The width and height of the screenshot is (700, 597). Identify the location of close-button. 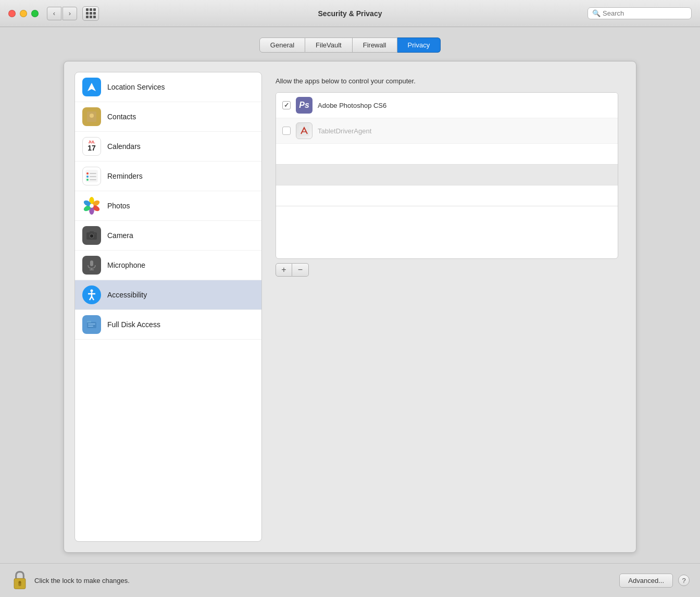
(12, 14).